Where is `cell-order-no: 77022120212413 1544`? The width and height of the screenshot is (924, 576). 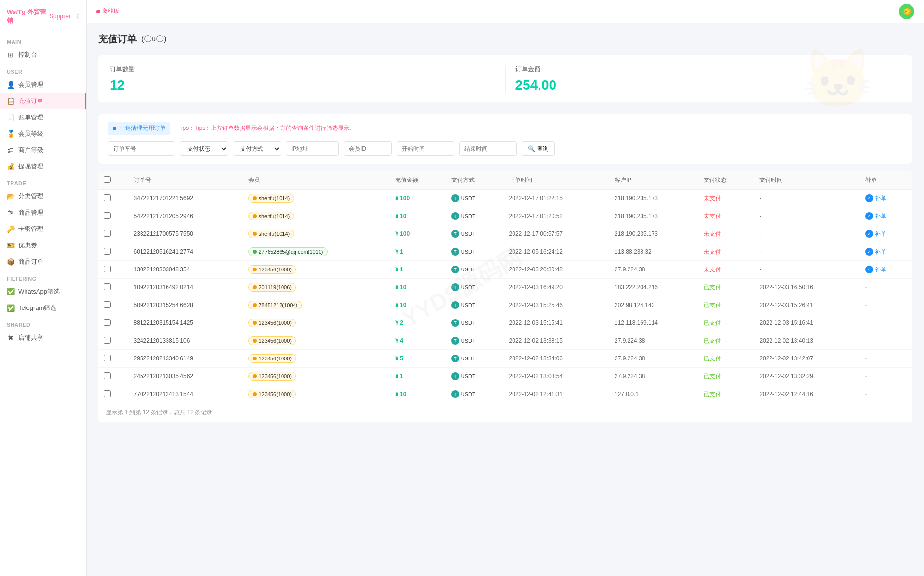 cell-order-no: 77022120212413 1544 is located at coordinates (186, 395).